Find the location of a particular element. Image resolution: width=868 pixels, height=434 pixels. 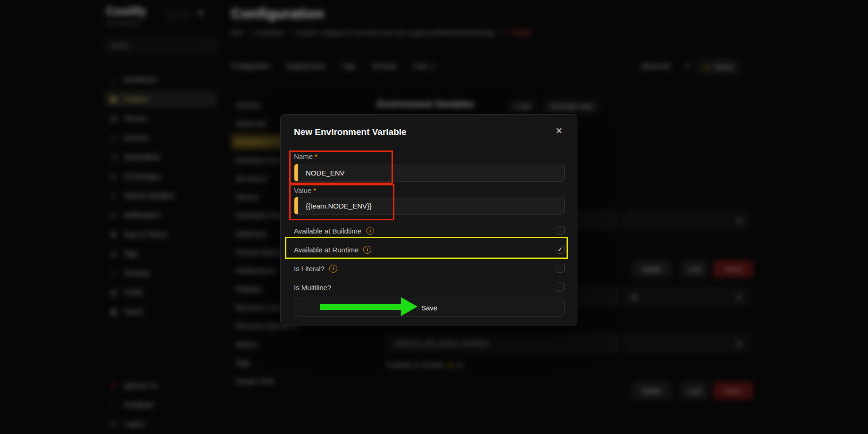

name-field-label: Name* is located at coordinates (306, 157).